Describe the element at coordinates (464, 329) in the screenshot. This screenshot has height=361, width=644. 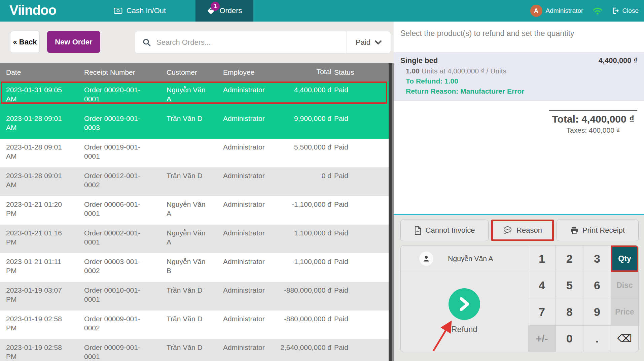
I see `refund-label: Refund` at that location.